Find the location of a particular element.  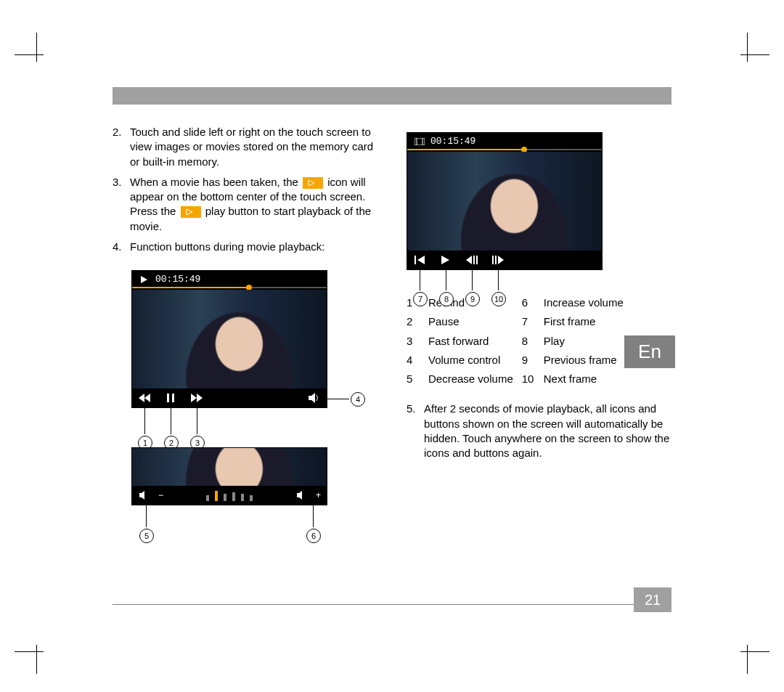

language-tab: En is located at coordinates (650, 351).